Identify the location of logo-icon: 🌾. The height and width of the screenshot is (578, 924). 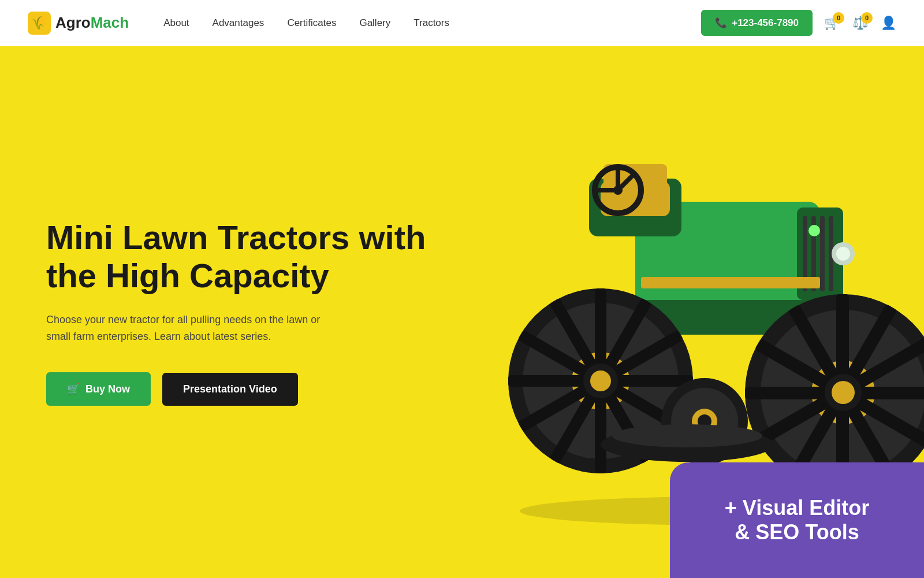
(39, 23).